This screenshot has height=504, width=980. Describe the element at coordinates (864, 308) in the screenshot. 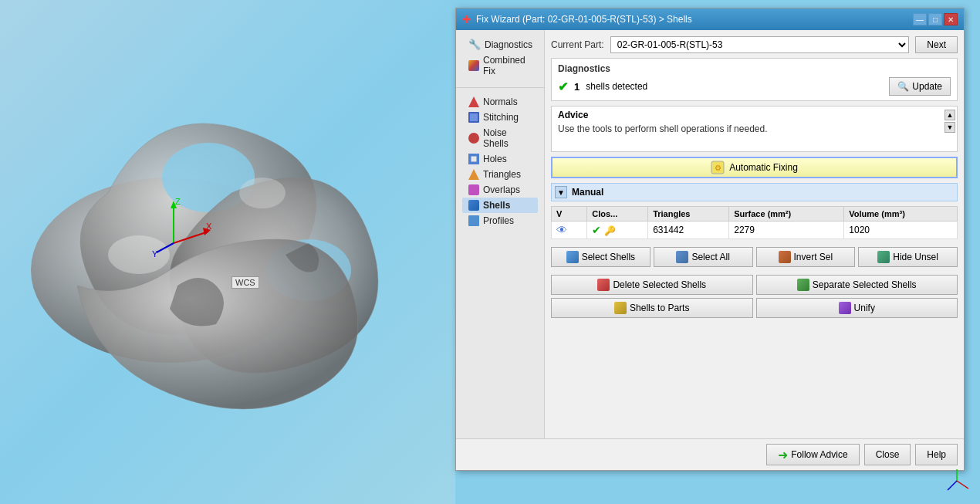

I see `unify-label: Unify` at that location.